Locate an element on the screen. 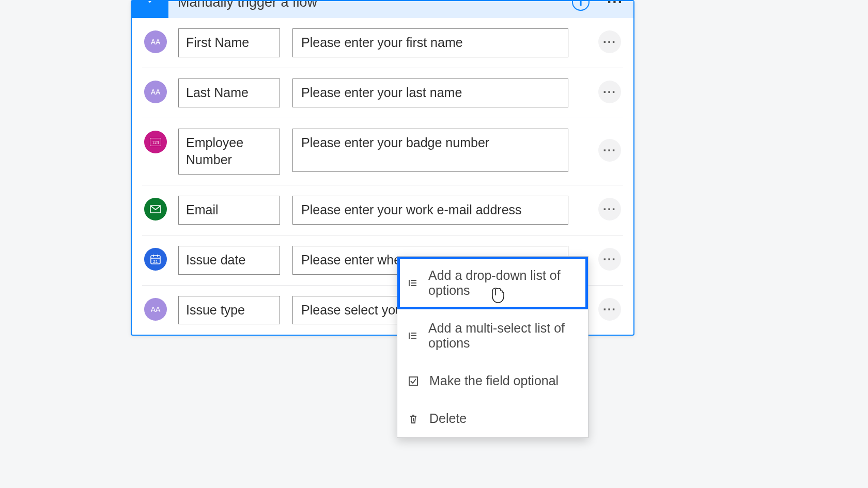 The width and height of the screenshot is (868, 488). date-type-icon: 21 is located at coordinates (156, 259).